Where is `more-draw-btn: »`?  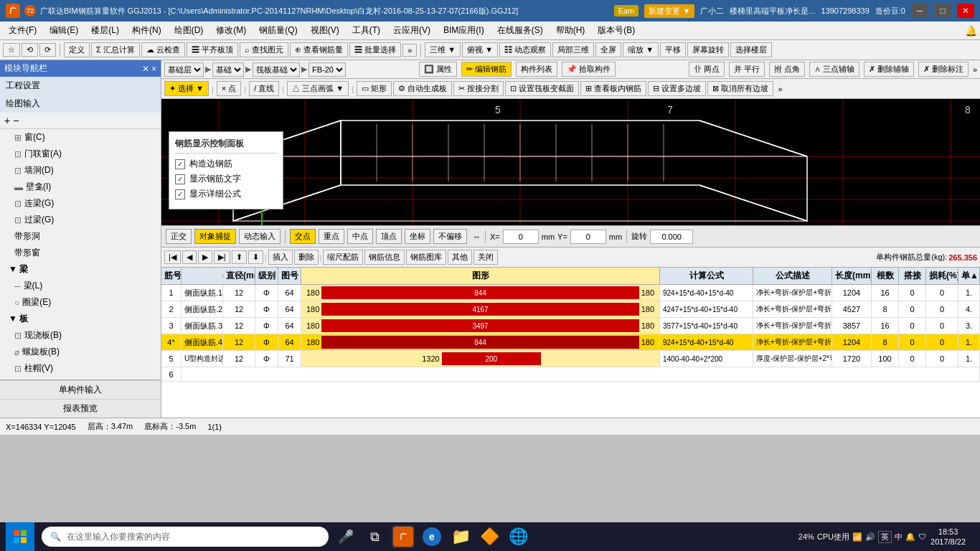
more-draw-btn: » is located at coordinates (780, 89).